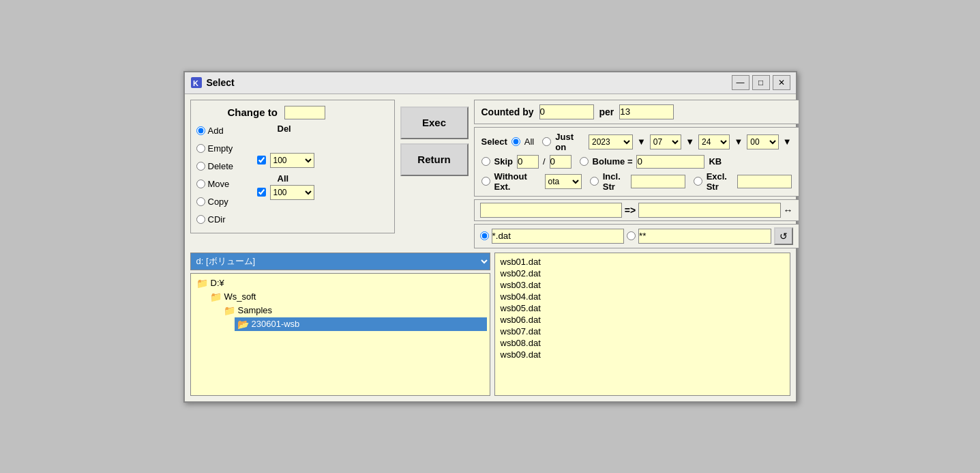  Describe the element at coordinates (642, 273) in the screenshot. I see `file-item: wsb02.dat` at that location.